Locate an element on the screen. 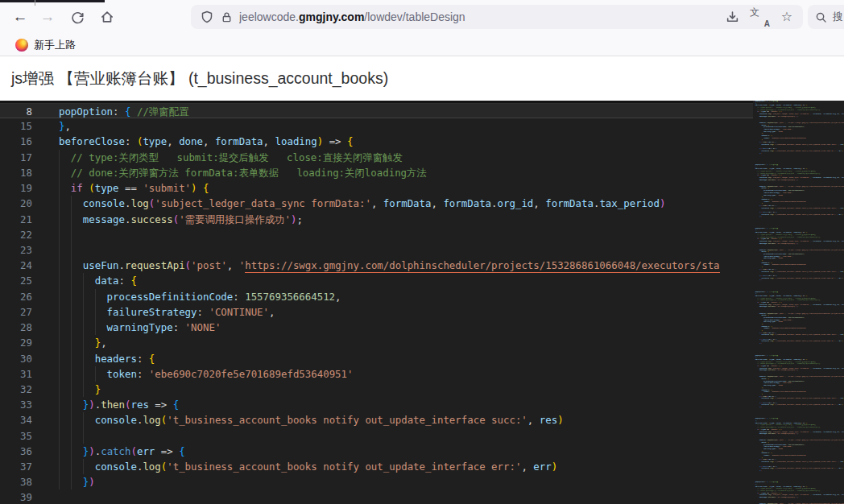 The width and height of the screenshot is (844, 504). line-number: 23 is located at coordinates (16, 250).